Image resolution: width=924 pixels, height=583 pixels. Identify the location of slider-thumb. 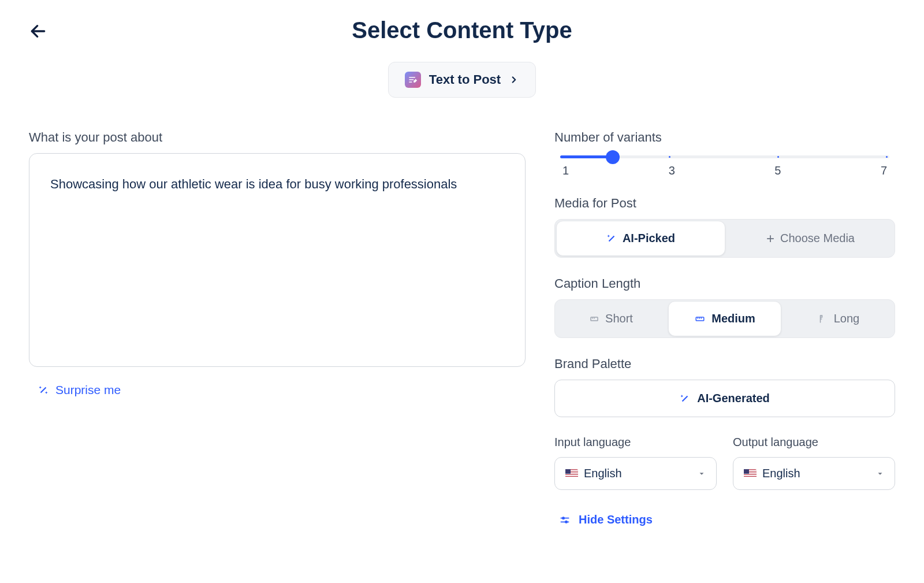
(613, 157).